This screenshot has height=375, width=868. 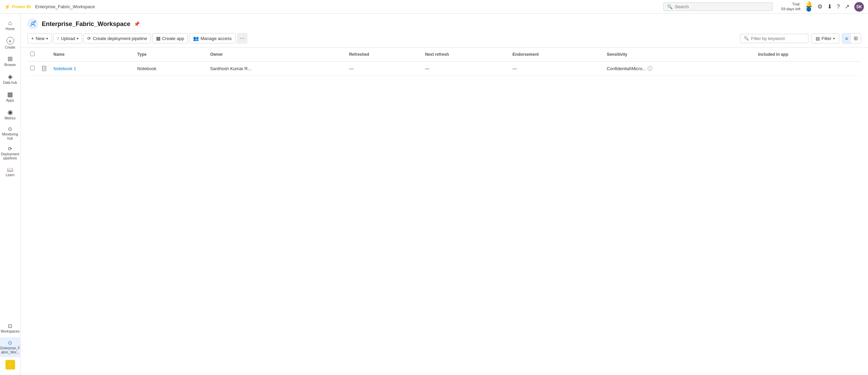 I want to click on search-icon: 🔍, so click(x=670, y=7).